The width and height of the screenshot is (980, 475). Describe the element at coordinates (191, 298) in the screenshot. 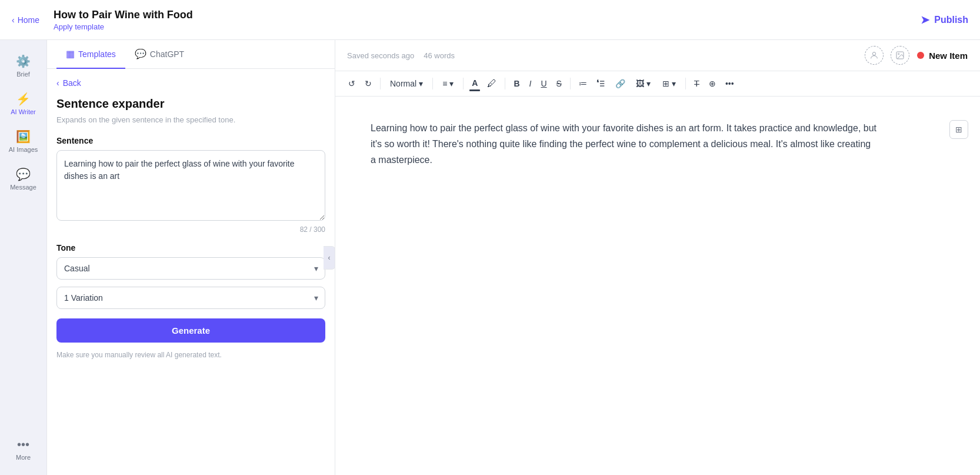

I see `variation-select: 1 Variation 2 Variations 3 Variations` at that location.